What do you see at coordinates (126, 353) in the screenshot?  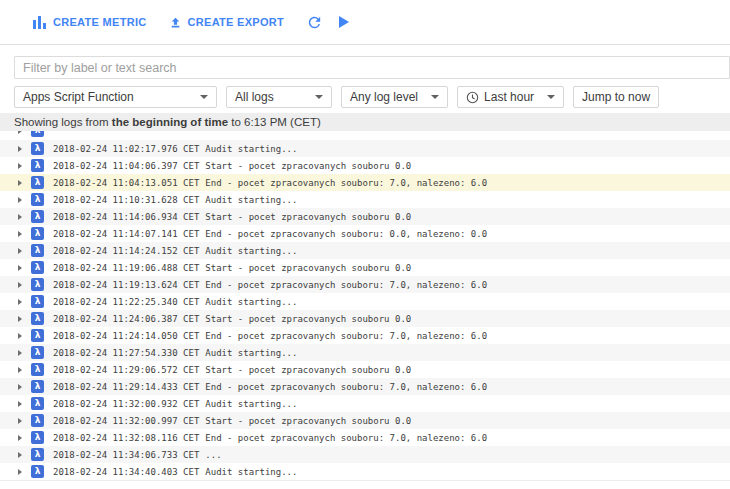 I see `log-timestamp: 2018-02-24 11:27:54.330 CET` at bounding box center [126, 353].